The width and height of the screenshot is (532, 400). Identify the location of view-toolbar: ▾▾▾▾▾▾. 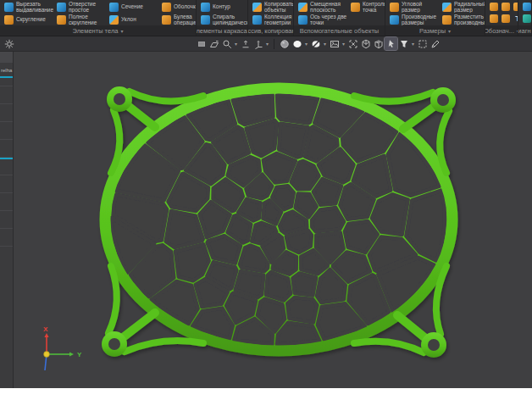
(266, 44).